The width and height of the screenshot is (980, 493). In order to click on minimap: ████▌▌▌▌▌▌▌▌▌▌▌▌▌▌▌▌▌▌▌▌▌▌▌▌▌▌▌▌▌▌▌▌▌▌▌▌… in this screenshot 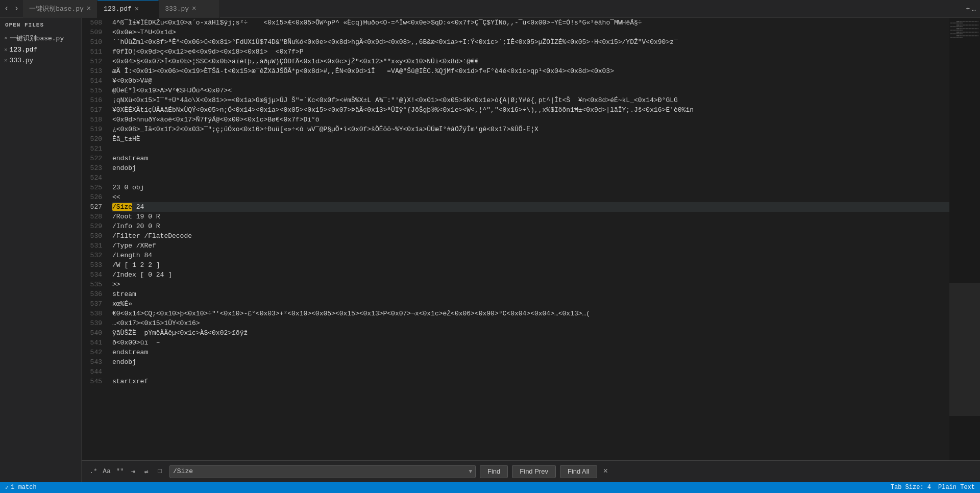, I will do `click(965, 239)`.